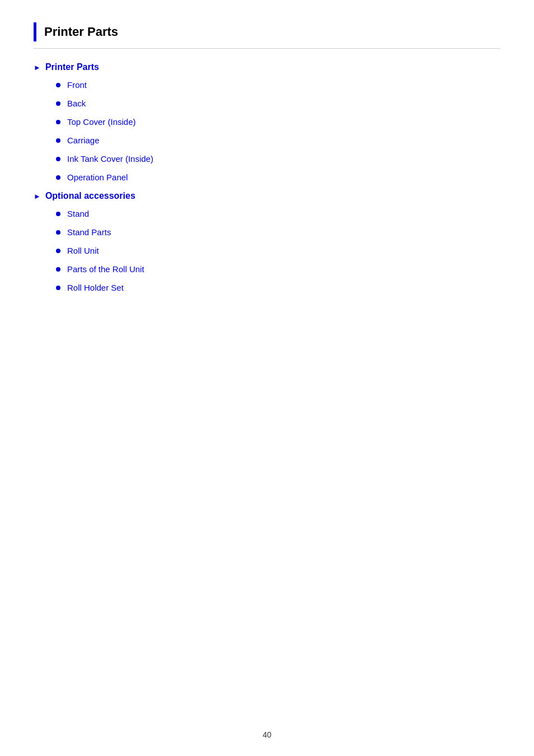 The width and height of the screenshot is (534, 756). What do you see at coordinates (278, 214) in the screenshot?
I see `list-item: Stand` at bounding box center [278, 214].